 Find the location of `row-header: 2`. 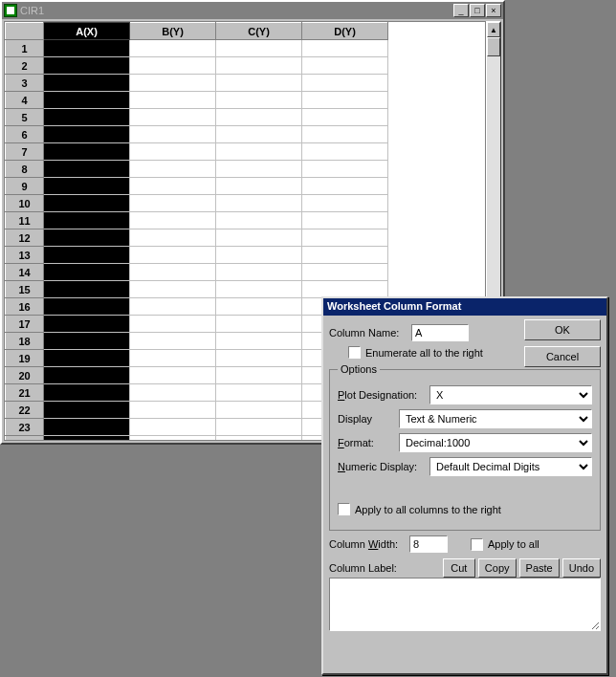

row-header: 2 is located at coordinates (25, 66).